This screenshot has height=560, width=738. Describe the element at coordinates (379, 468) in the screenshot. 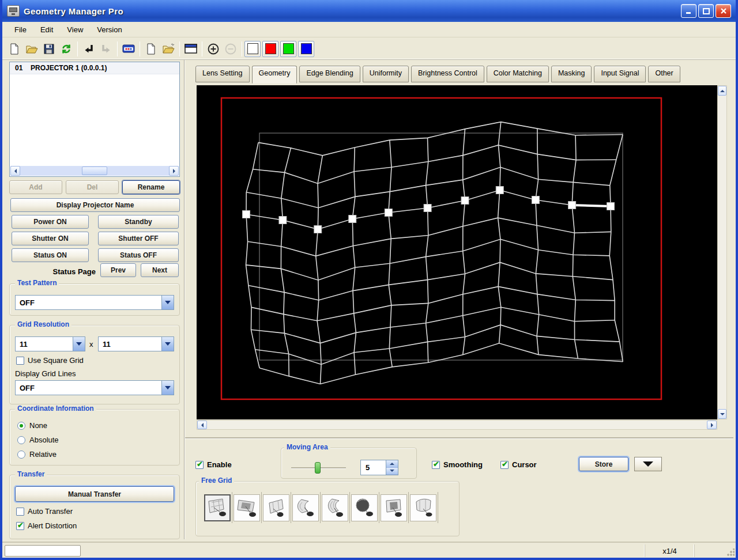

I see `moving-area-spinner: 5` at that location.